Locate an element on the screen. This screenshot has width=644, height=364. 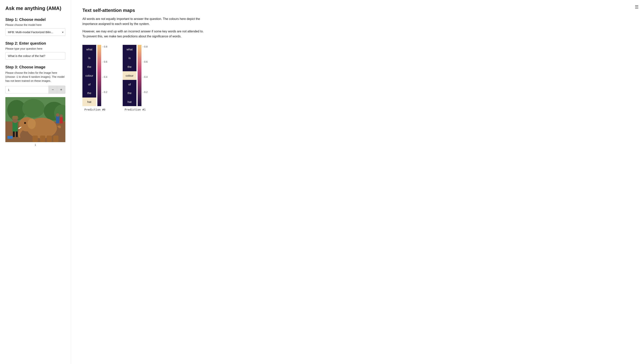
section-title: Text self-attention maps is located at coordinates (358, 10).